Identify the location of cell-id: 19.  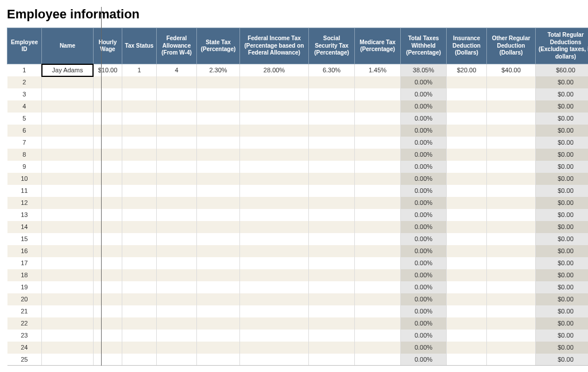
(25, 287).